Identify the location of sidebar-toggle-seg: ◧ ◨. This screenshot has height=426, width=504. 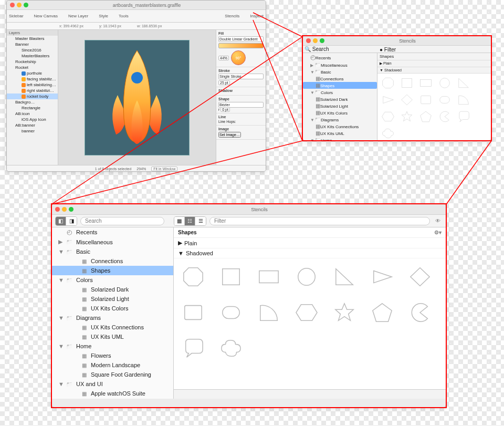
(66, 221).